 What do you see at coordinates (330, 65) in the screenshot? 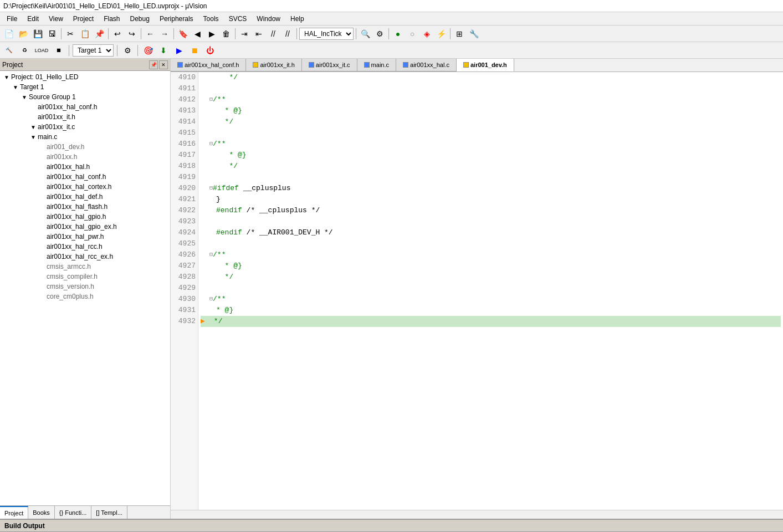
I see `editor-tab-air001xx_it-c: air001xx_it.c` at bounding box center [330, 65].